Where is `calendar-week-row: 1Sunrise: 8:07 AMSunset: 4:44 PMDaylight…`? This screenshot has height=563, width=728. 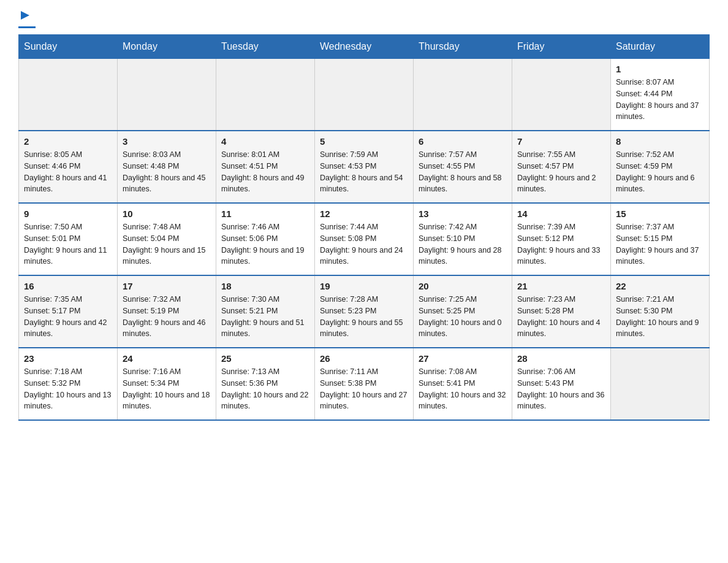
calendar-week-row: 1Sunrise: 8:07 AMSunset: 4:44 PMDaylight… is located at coordinates (364, 95).